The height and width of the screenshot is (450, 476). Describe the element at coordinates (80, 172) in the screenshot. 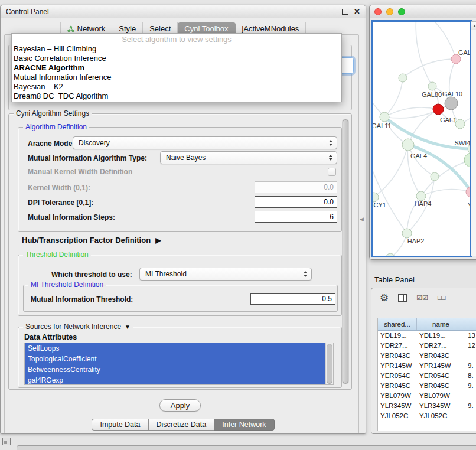

I see `manual-kernel-label: Manual Kernel Width Definition` at that location.